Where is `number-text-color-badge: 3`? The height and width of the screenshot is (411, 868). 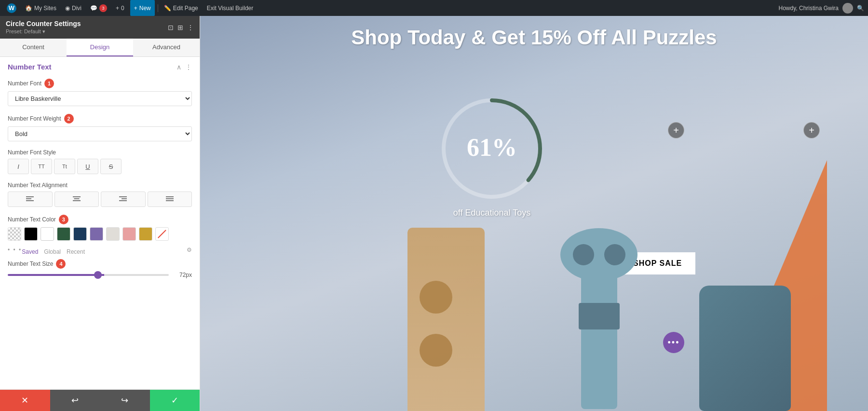 number-text-color-badge: 3 is located at coordinates (64, 219).